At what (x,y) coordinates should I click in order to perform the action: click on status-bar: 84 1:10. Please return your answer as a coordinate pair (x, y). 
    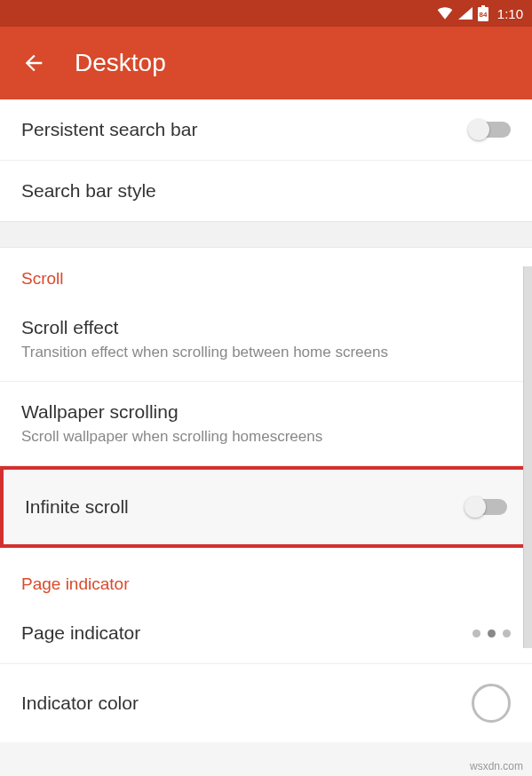
    Looking at the image, I should click on (266, 13).